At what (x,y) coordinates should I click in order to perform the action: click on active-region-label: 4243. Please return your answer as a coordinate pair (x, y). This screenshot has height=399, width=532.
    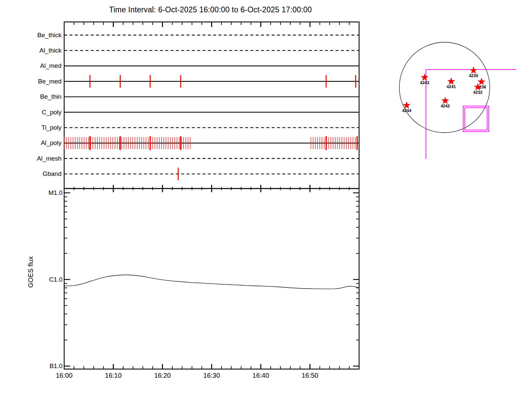
    Looking at the image, I should click on (425, 83).